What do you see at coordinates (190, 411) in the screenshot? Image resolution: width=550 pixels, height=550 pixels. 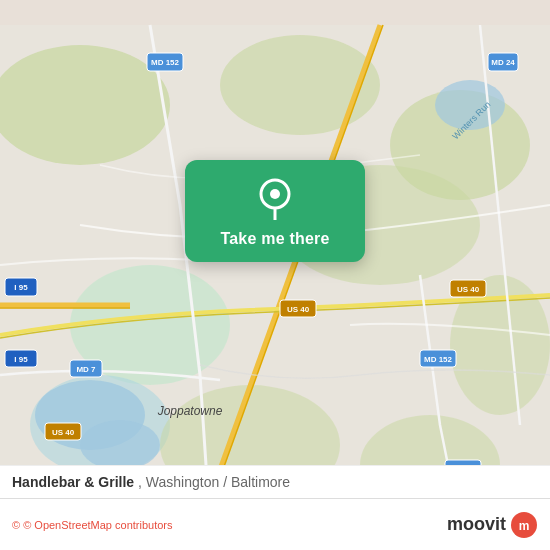 I see `svg-text: Joppatowne` at bounding box center [190, 411].